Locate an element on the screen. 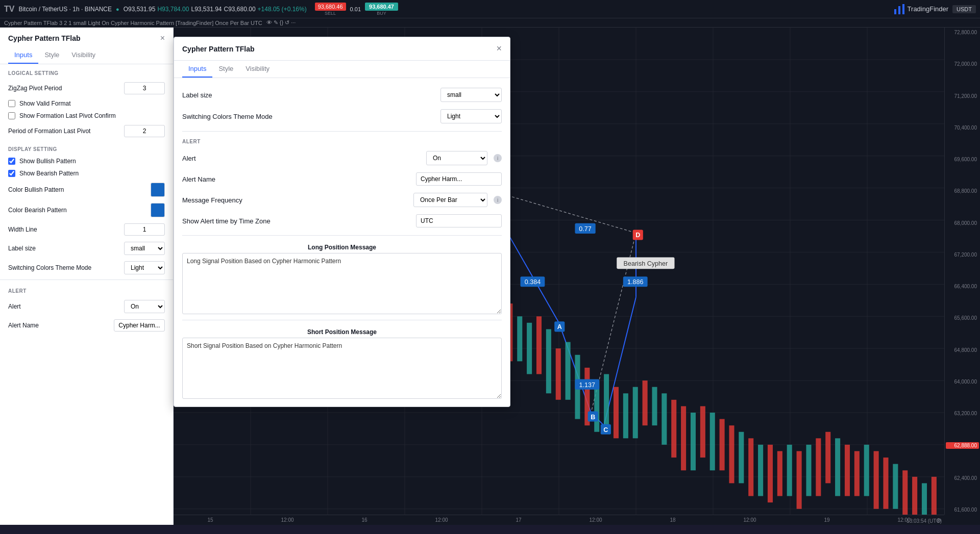  show-bullish-label: Show Bullish Pattern is located at coordinates (48, 161).